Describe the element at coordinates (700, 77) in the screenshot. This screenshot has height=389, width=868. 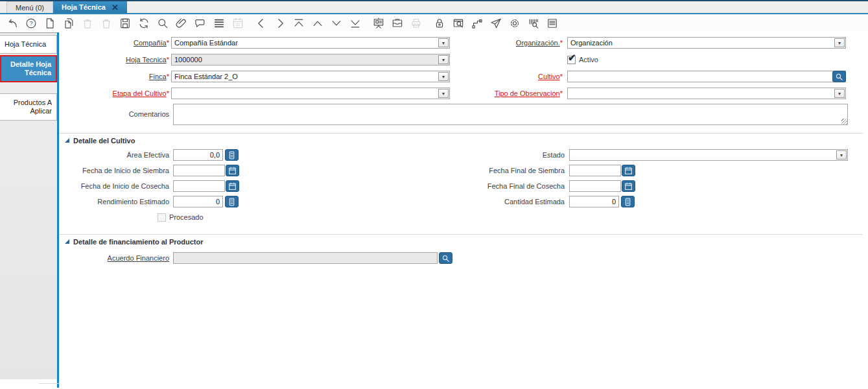
I see `cultivo-input` at that location.